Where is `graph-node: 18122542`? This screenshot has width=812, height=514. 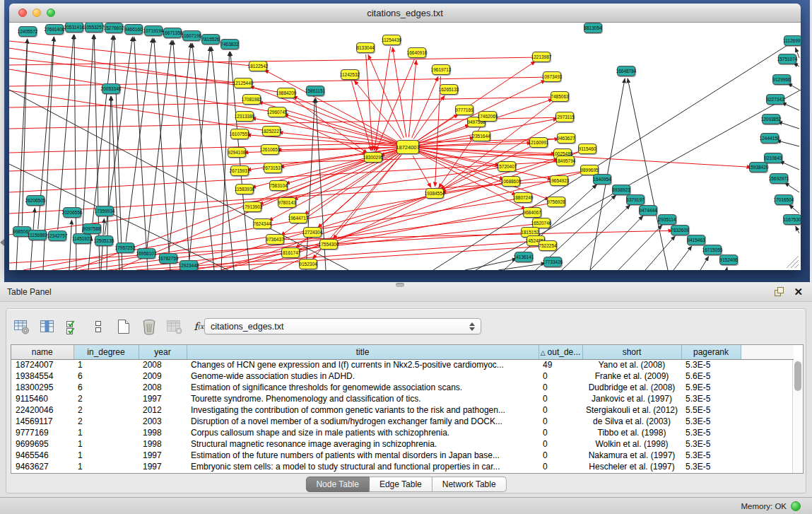 graph-node: 18122542 is located at coordinates (258, 66).